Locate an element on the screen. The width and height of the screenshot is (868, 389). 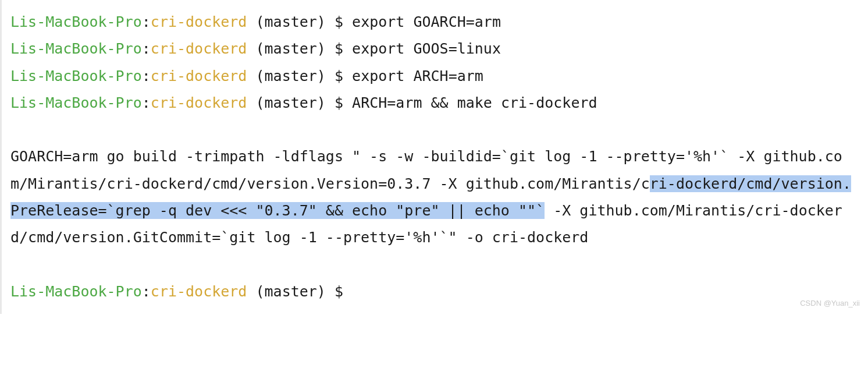
prompt-line-2: Lis-MacBook-Pro:cri-dockerd (master) $ e… is located at coordinates (256, 49).